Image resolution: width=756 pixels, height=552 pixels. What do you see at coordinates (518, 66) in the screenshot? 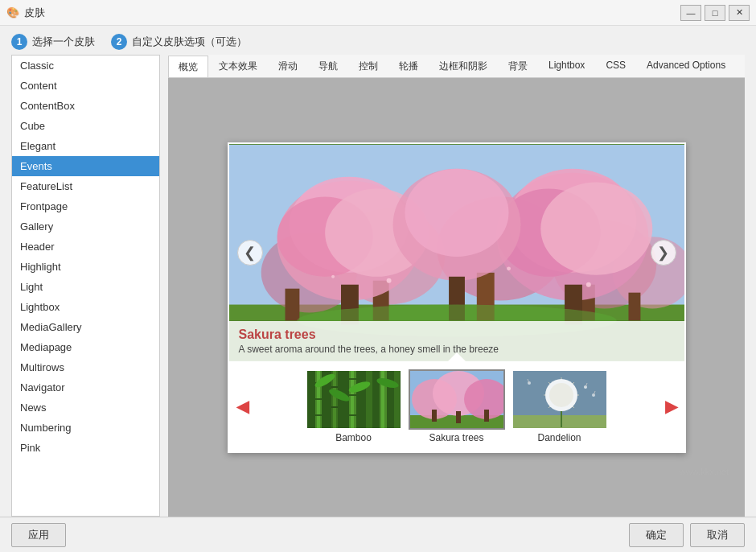
I see `tab-background: 背景` at bounding box center [518, 66].